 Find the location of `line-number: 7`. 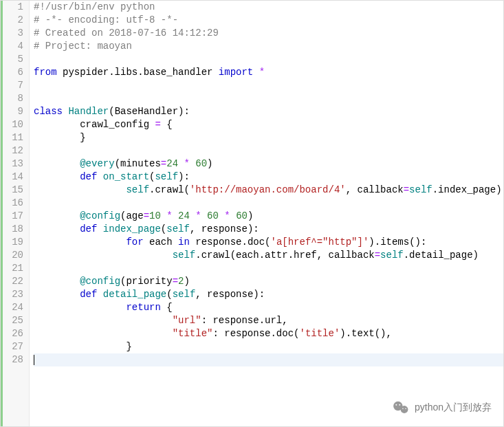

line-number: 7 is located at coordinates (13, 85).